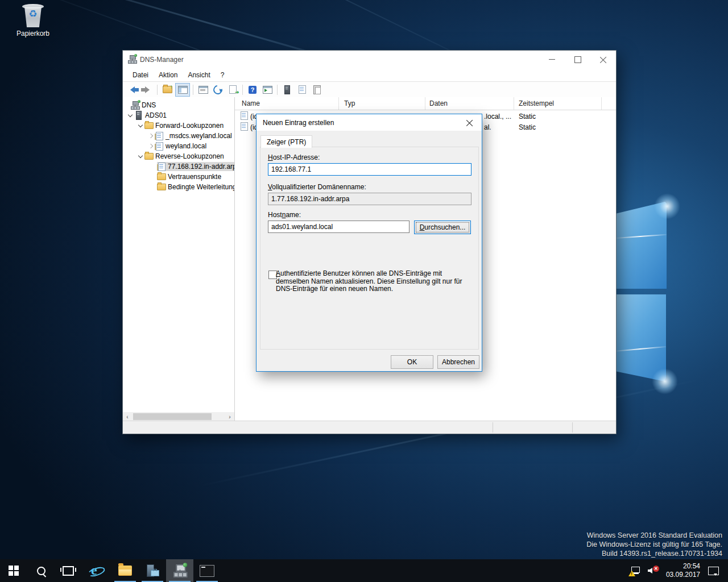  What do you see at coordinates (179, 115) in the screenshot?
I see `tree-item-ads01: ADS01` at bounding box center [179, 115].